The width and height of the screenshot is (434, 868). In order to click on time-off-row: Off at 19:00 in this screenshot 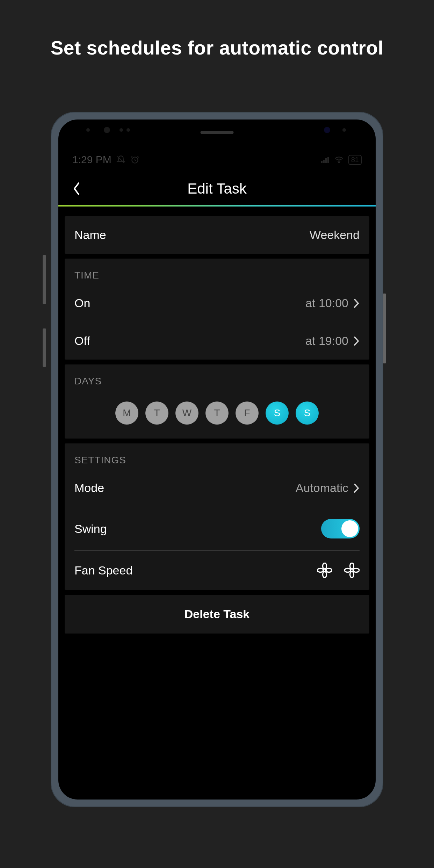, I will do `click(217, 341)`.